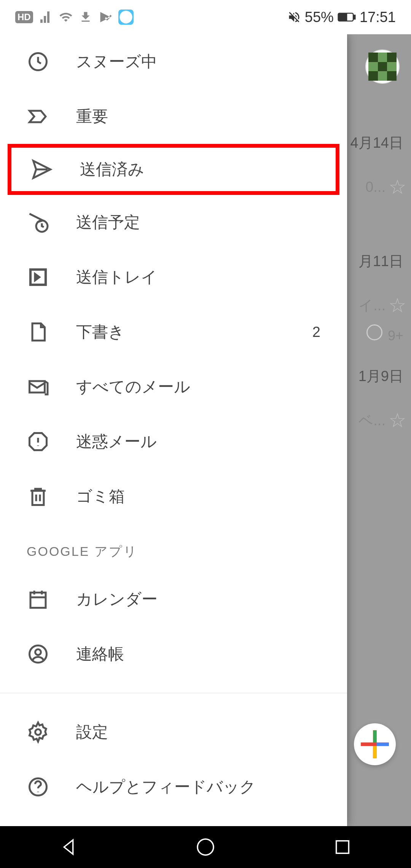 This screenshot has height=868, width=411. I want to click on drawer-item-spam: 迷惑メール, so click(174, 442).